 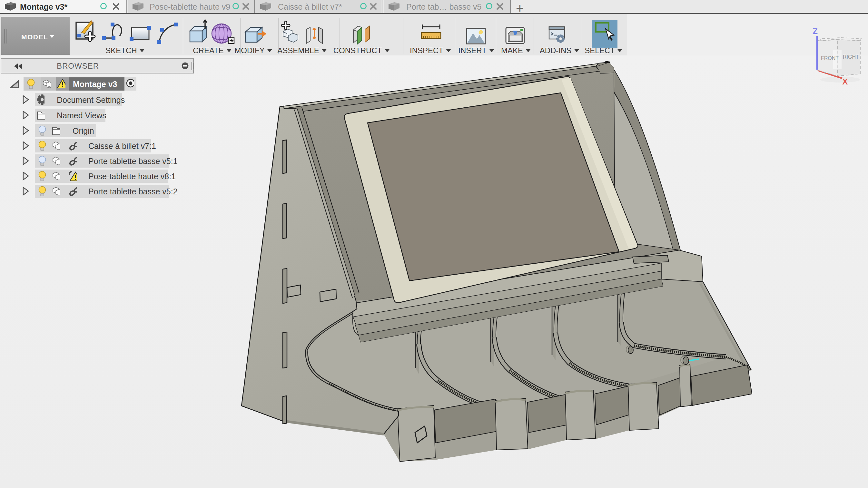 I want to click on svg-text: Z, so click(x=815, y=31).